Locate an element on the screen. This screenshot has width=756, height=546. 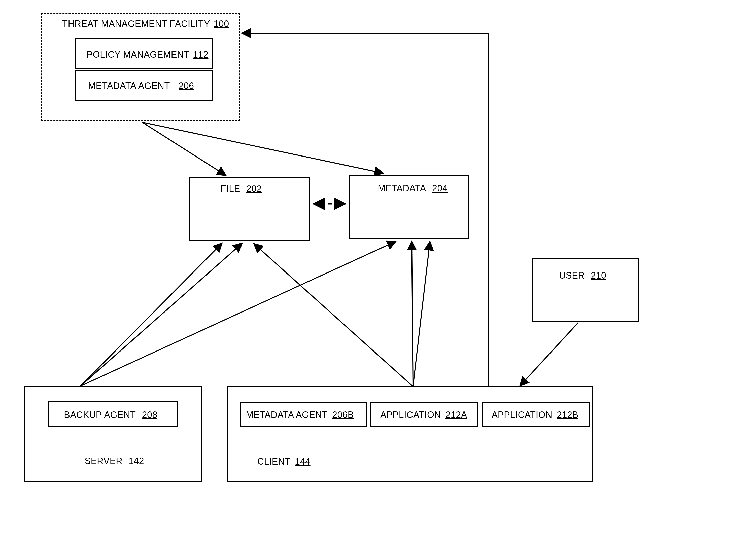
metadata-title: METADATA204 is located at coordinates (413, 189).